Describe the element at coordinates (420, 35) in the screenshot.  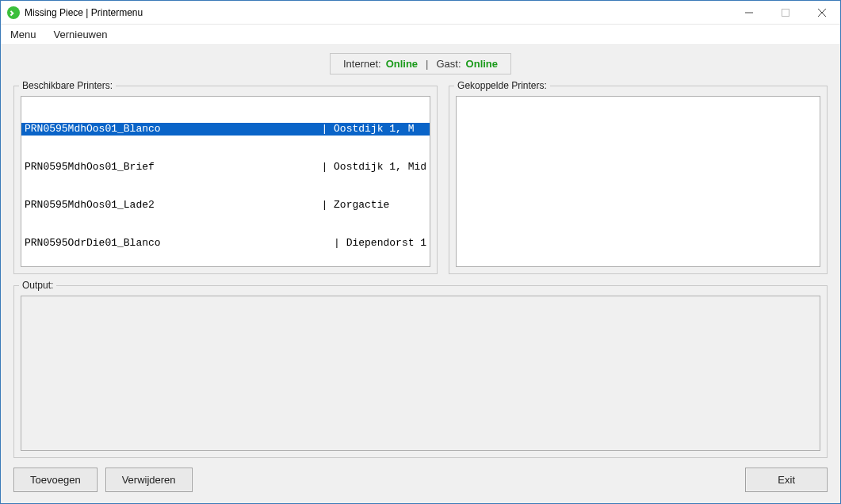
I see `menu-bar: Menu Vernieuwen` at that location.